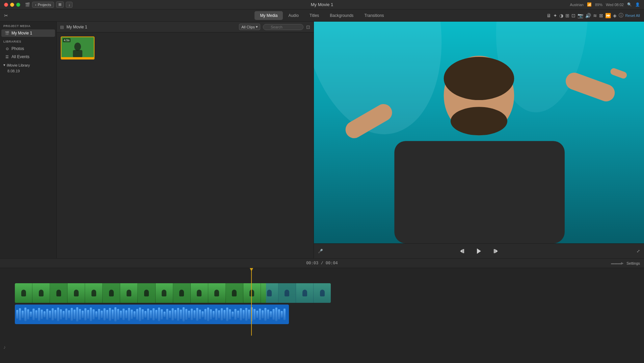 The image size is (644, 363). What do you see at coordinates (22, 33) in the screenshot?
I see `sidebar-project-label: My Movie 1` at bounding box center [22, 33].